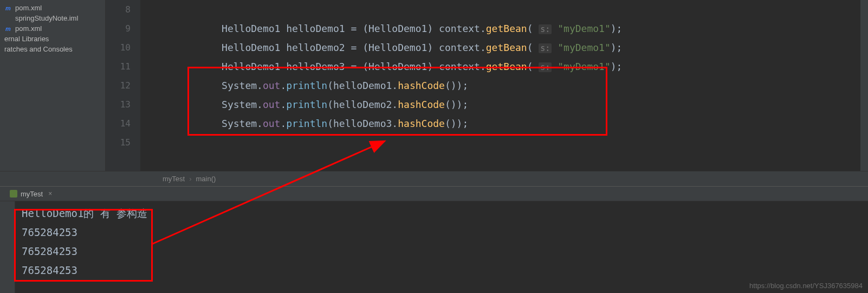 The width and height of the screenshot is (868, 293). What do you see at coordinates (8, 247) in the screenshot?
I see `console-toolbar` at bounding box center [8, 247].